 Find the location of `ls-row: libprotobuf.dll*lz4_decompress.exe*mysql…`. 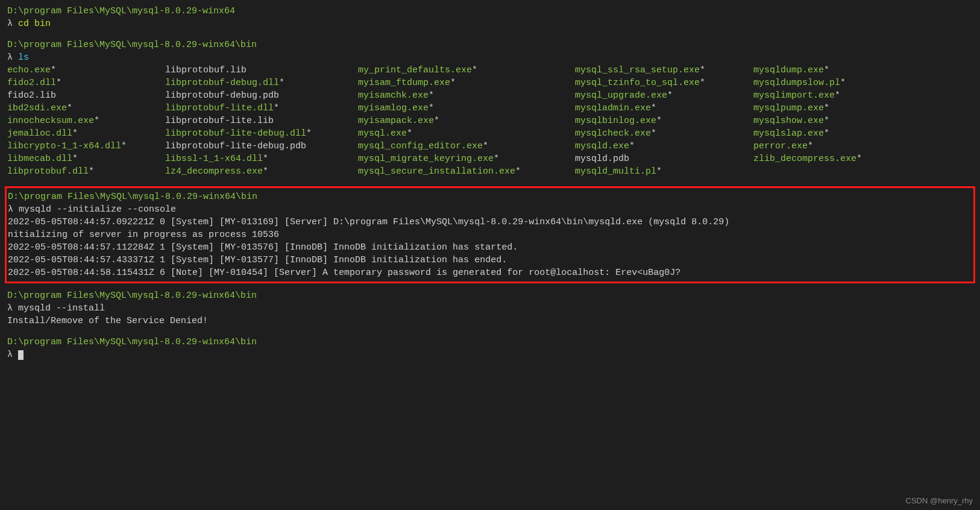

ls-row: libprotobuf.dll*lz4_decompress.exe*mysql… is located at coordinates (490, 171).